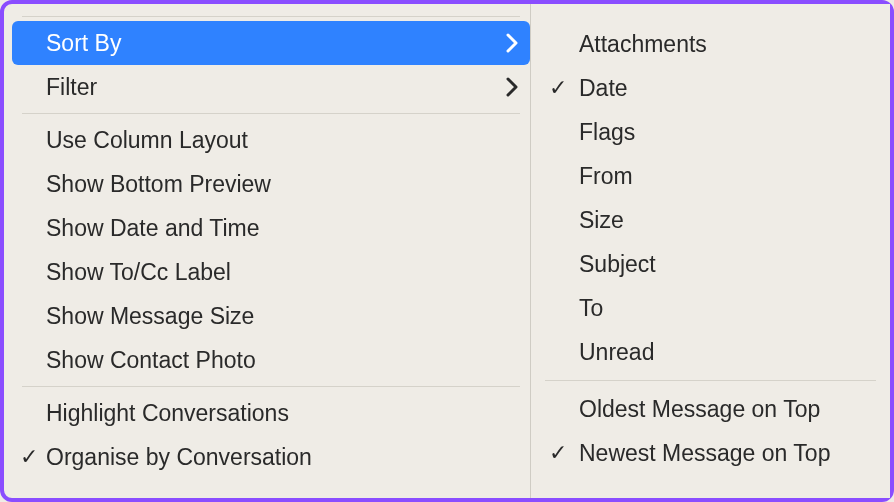  Describe the element at coordinates (147, 140) in the screenshot. I see `menu-item-label: Use Column Layout` at that location.